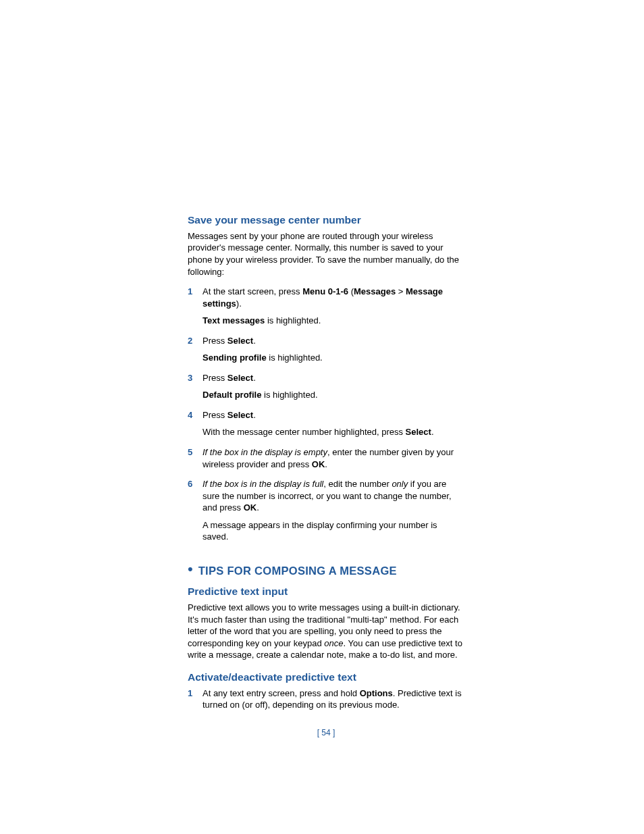 Image resolution: width=644 pixels, height=834 pixels. What do you see at coordinates (326, 425) in the screenshot?
I see `step-4: 4 Press Select. With the message center …` at bounding box center [326, 425].